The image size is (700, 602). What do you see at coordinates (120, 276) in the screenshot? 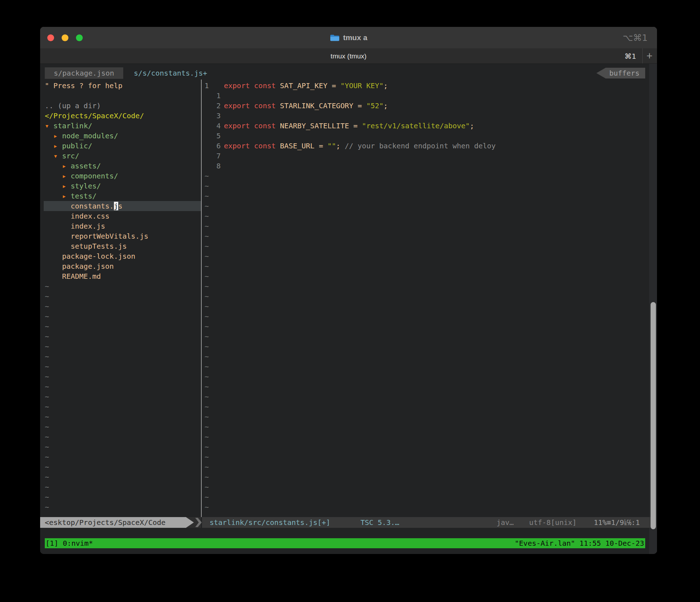
I see `tree-item-readme-md: README.md` at bounding box center [120, 276].